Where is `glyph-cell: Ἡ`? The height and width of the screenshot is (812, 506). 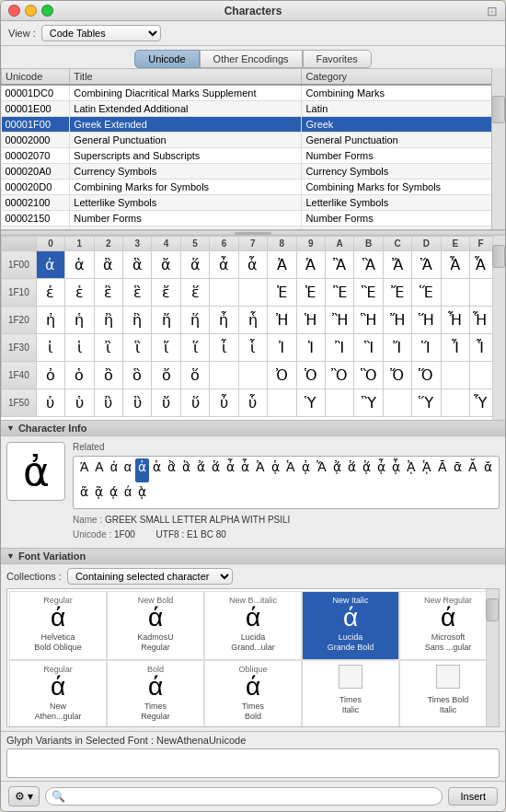 glyph-cell: Ἡ is located at coordinates (311, 320).